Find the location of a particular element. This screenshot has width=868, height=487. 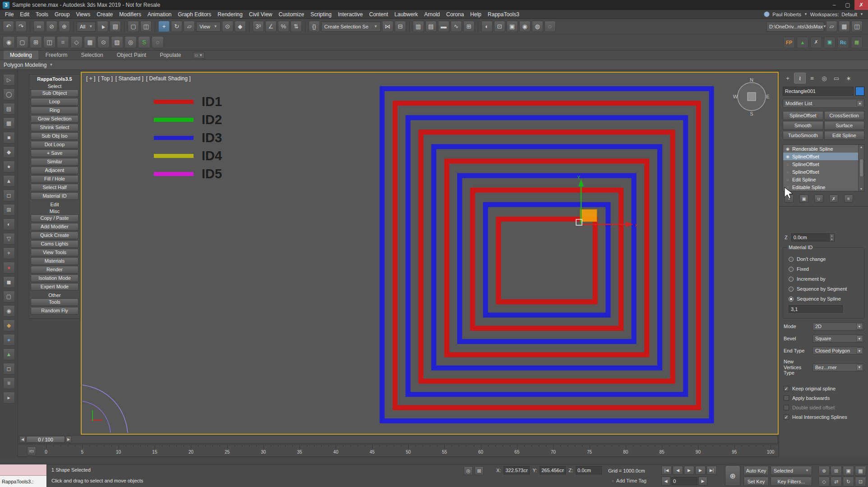

menu-item-rappatools3: RappaTools3 is located at coordinates (503, 14).